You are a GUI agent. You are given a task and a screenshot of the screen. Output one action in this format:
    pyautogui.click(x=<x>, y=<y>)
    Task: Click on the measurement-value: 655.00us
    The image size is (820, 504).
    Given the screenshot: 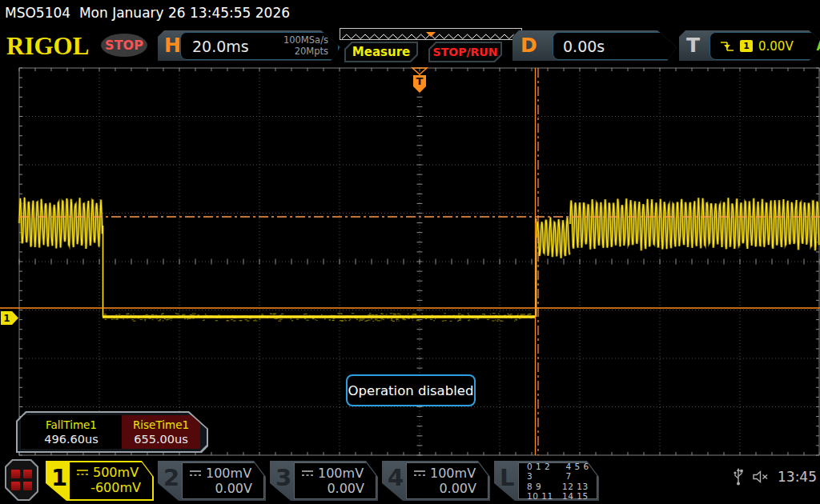 What is the action you would take?
    pyautogui.click(x=160, y=439)
    